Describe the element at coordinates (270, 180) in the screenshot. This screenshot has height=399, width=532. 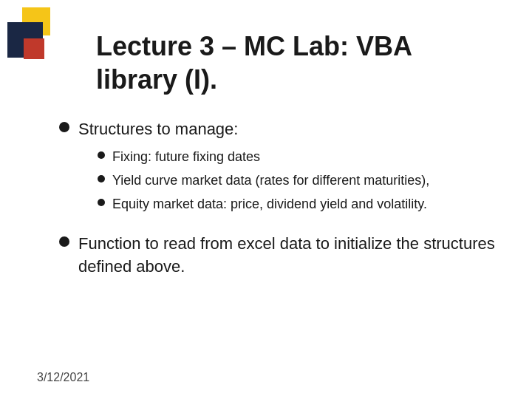
I see `sub-bullet-2-text: Yield curve market data (rates for diffe…` at that location.